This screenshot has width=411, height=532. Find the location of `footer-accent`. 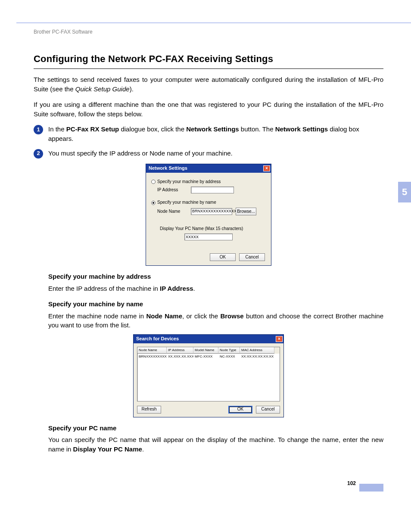

footer-accent is located at coordinates (371, 488).